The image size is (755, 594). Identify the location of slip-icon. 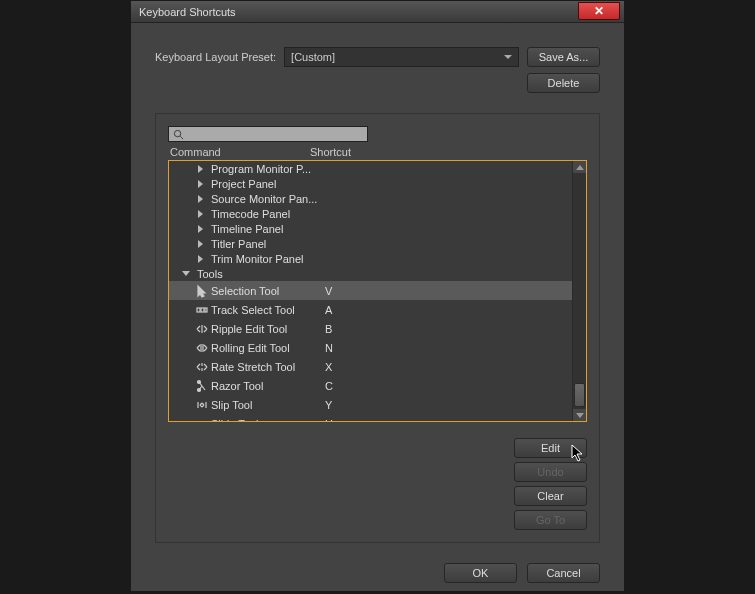
(202, 405).